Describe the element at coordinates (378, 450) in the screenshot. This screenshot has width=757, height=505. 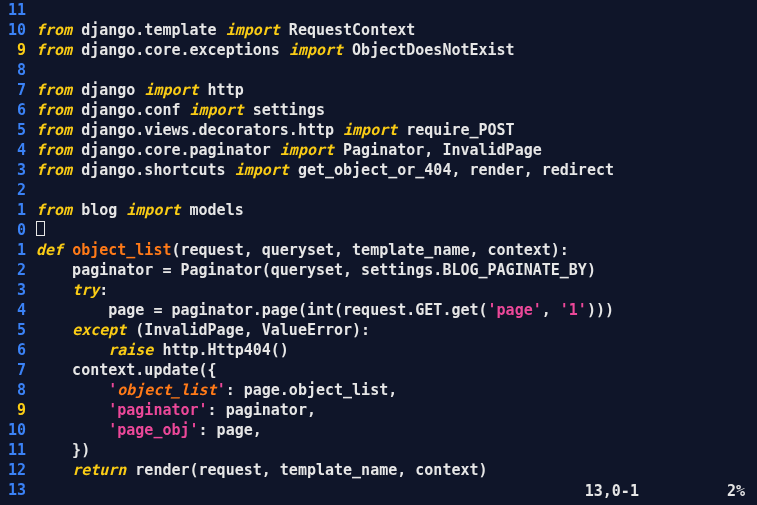
I see `code-line: 11 })` at that location.